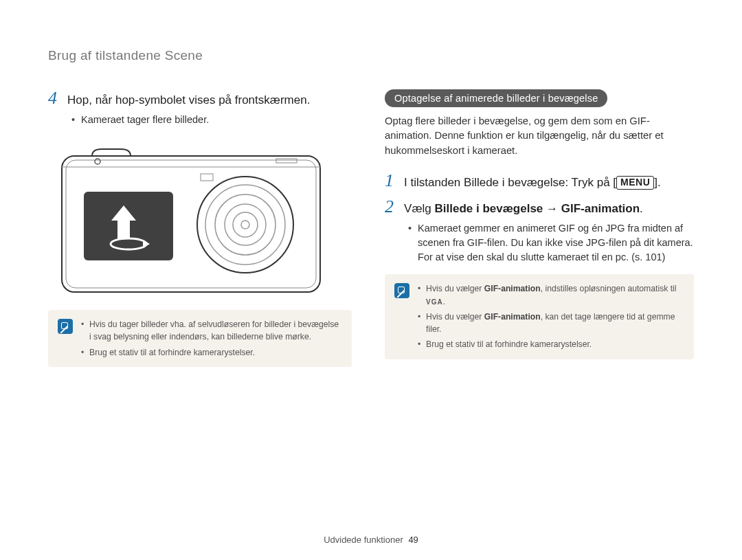 The image size is (742, 560). I want to click on step-number-2: 2, so click(391, 207).